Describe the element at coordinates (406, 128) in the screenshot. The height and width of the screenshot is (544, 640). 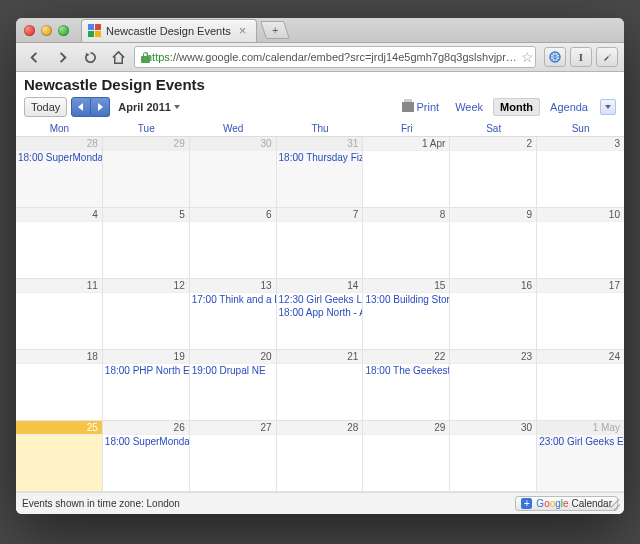
I see `weekday-label: Fri` at that location.